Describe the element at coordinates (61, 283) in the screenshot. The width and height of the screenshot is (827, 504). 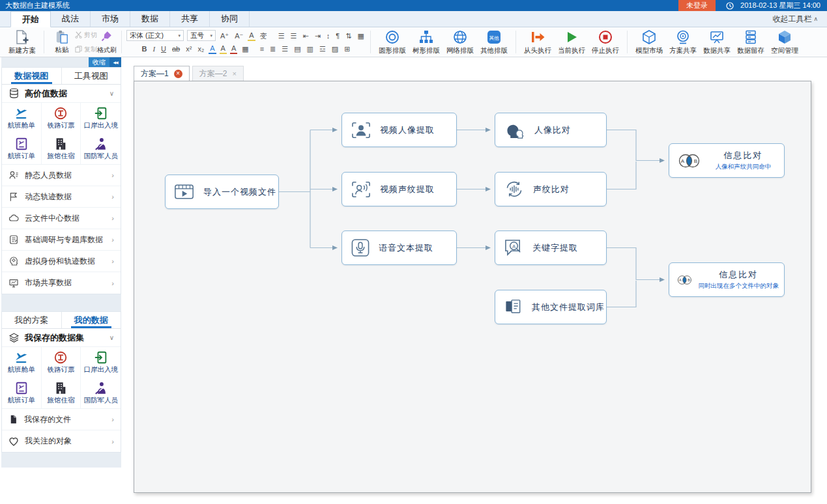
I see `category-market-shared: 市场共享数据 ›` at that location.